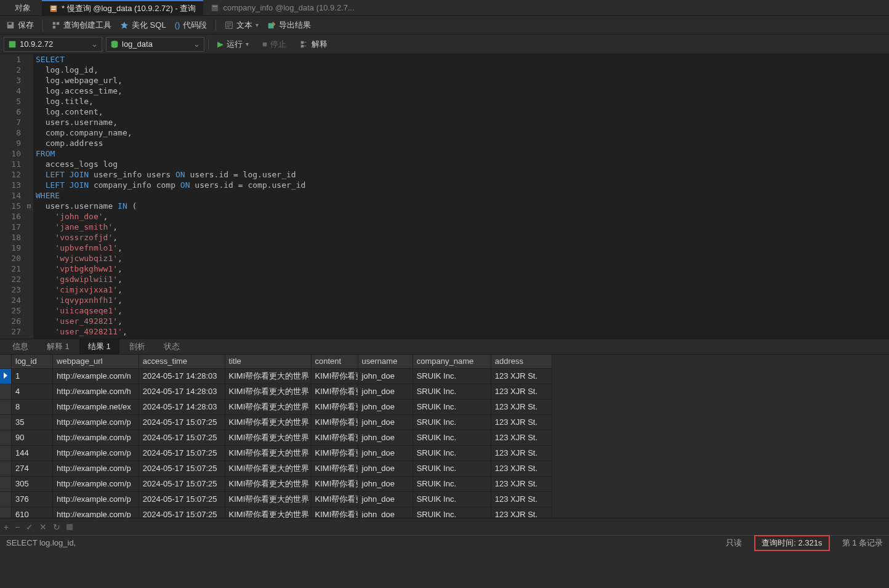 Image resolution: width=889 pixels, height=588 pixels. What do you see at coordinates (241, 25) in the screenshot?
I see `text-button: 文本 ▾` at bounding box center [241, 25].